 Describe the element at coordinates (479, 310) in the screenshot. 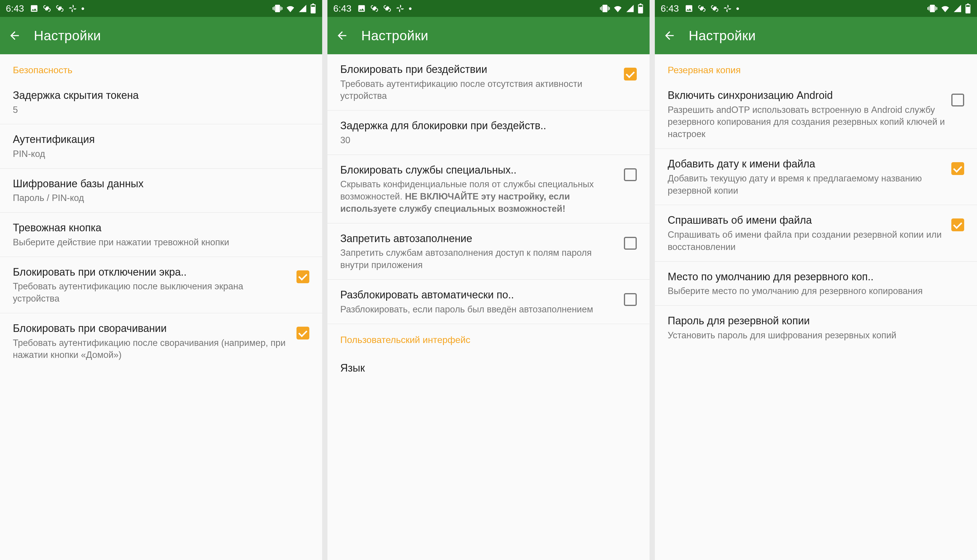

I see `row-sub: Разблокировать, если пароль был введён а…` at that location.